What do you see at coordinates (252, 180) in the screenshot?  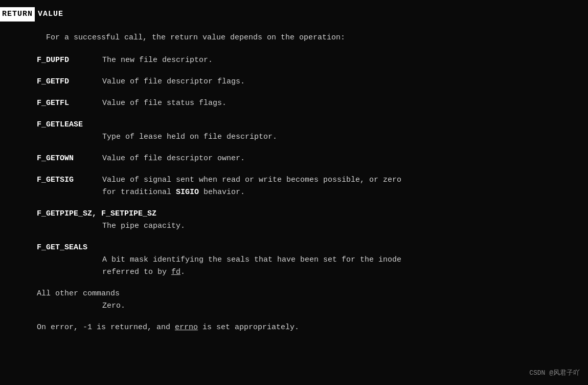 I see `value-f-getsig-line1: Value of signal sent when read or write …` at bounding box center [252, 180].